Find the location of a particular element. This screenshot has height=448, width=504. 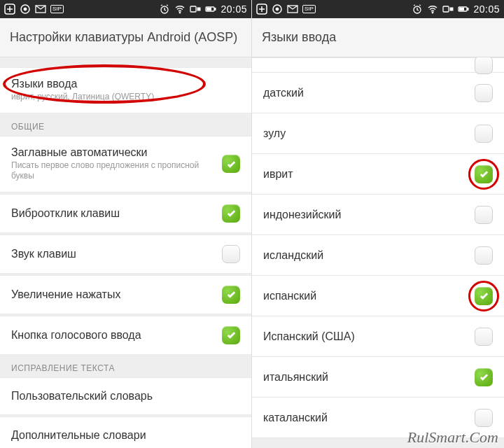

language-row: исландский is located at coordinates (378, 255).